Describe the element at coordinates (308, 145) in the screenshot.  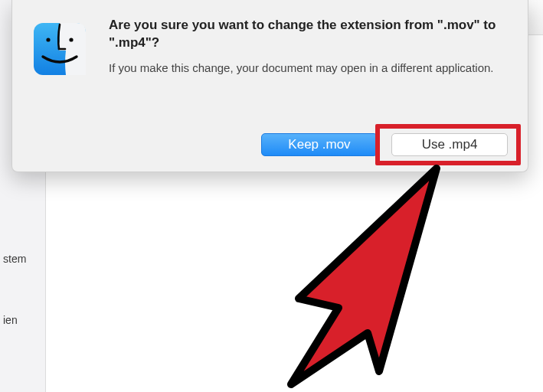
I see `dialog-buttons: Keep .mov Use .mp4` at that location.